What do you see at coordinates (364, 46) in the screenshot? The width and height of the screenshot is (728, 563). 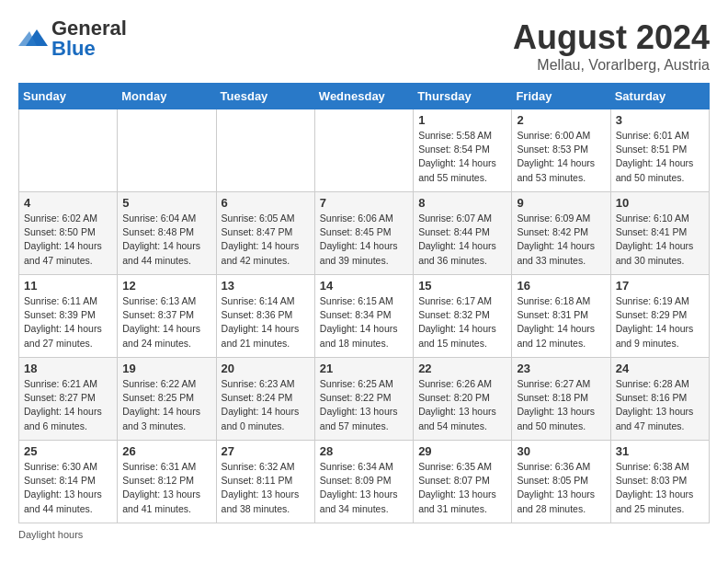 I see `page-header: General Blue August 2024 Mellau, Vorarlb…` at bounding box center [364, 46].